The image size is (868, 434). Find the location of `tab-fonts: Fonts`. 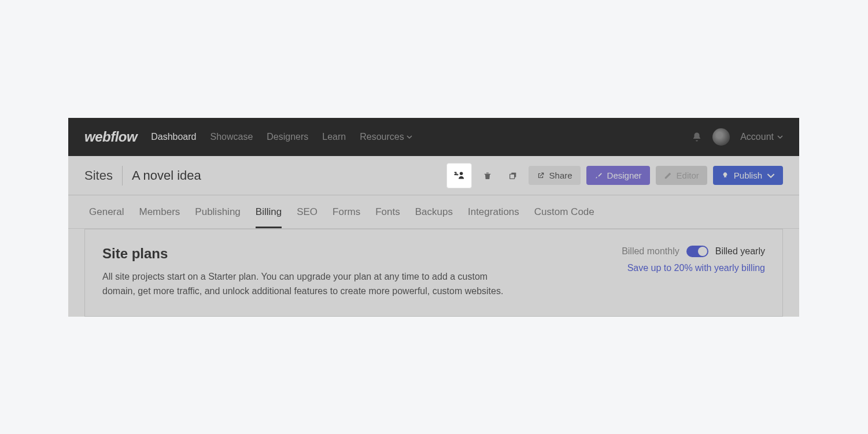

tab-fonts: Fonts is located at coordinates (387, 212).